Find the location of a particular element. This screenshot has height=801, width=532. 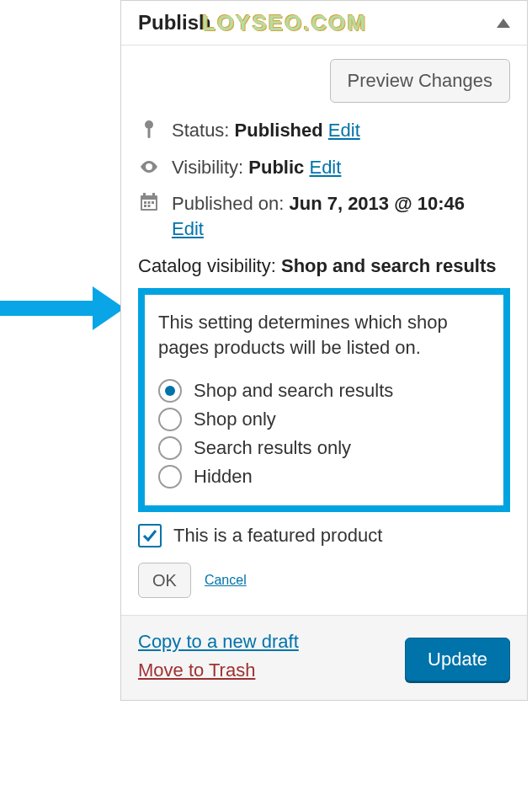

catalog-option-label: Shop and search results is located at coordinates (293, 391).